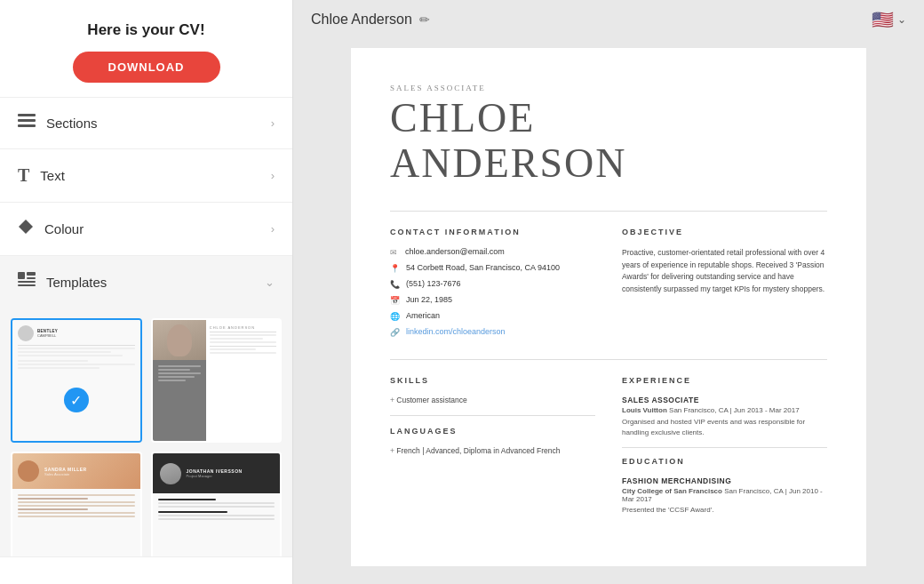  What do you see at coordinates (217, 504) in the screenshot?
I see `template-card-jonathan: JONATHAN IVERSSON Project Manager` at bounding box center [217, 504].